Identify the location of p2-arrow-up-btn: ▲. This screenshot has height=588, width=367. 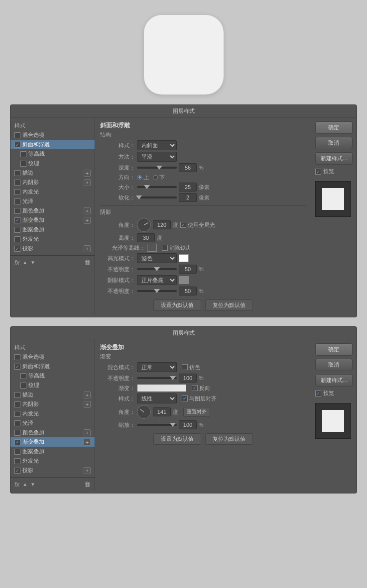
(25, 485).